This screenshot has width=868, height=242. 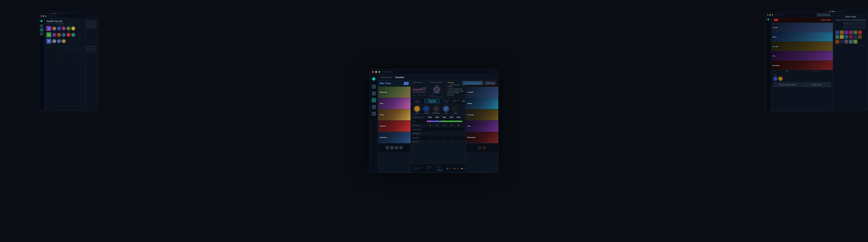 I want to click on score-trundle: 55%, so click(x=437, y=117).